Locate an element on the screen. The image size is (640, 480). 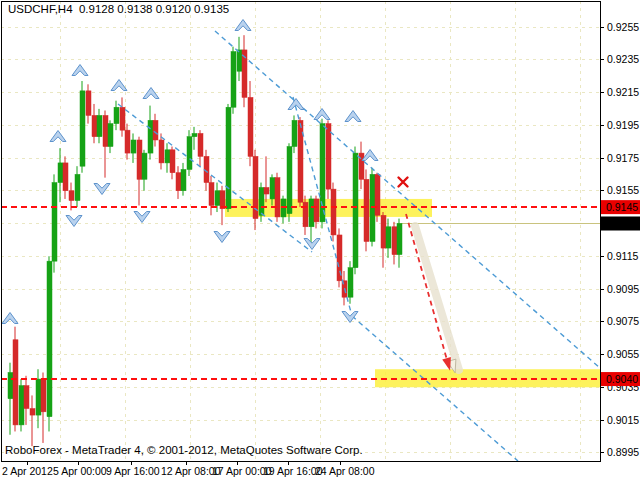
price-label: 0.9095 is located at coordinates (623, 289).